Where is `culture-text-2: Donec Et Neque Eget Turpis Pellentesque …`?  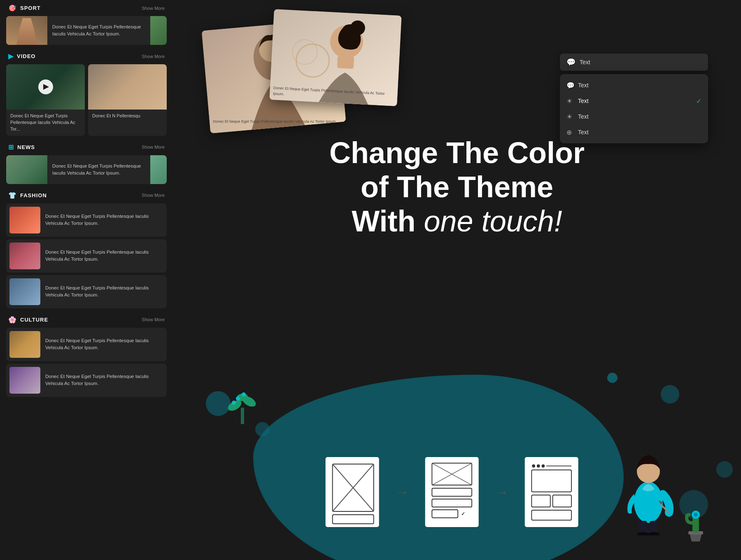
culture-text-2: Donec Et Neque Eget Turpis Pellentesque … is located at coordinates (105, 380).